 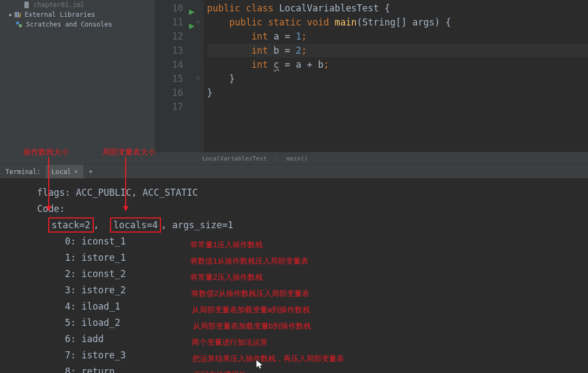 What do you see at coordinates (276, 158) in the screenshot?
I see `chevron-right-icon: 〉` at bounding box center [276, 158].